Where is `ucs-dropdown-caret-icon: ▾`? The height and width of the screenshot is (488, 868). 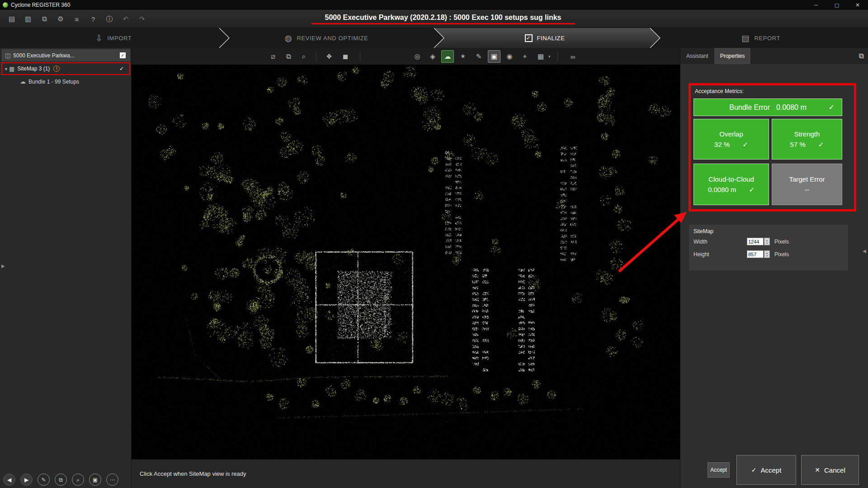 ucs-dropdown-caret-icon: ▾ is located at coordinates (550, 56).